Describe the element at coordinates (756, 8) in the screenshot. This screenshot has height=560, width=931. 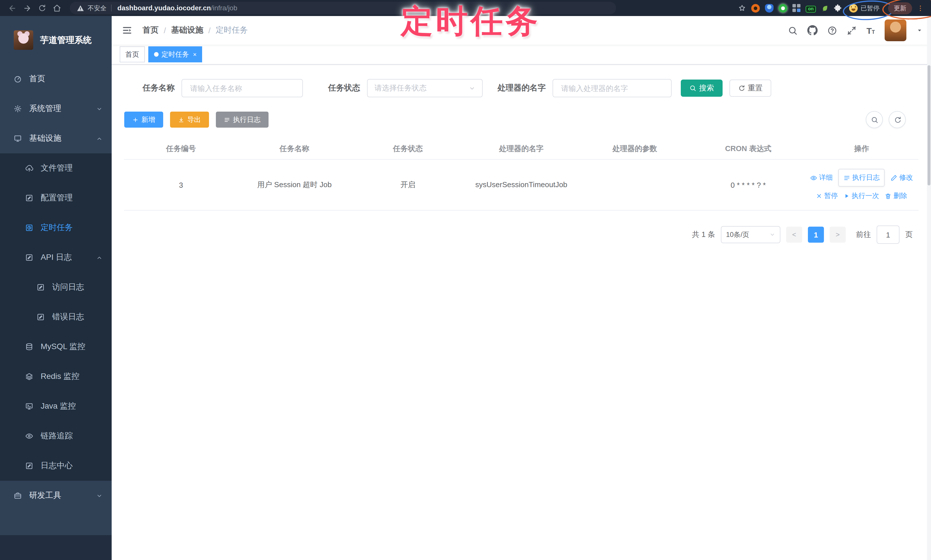
I see `extension-icon-orange` at that location.